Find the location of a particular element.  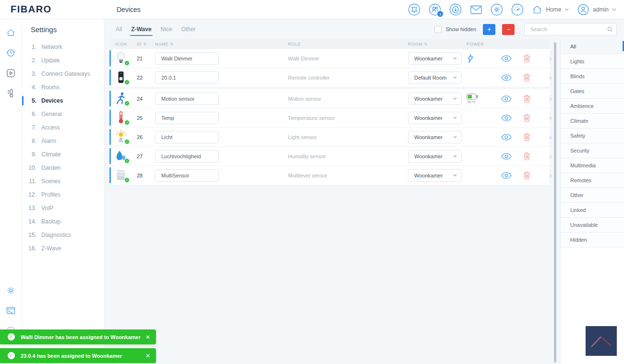

category-item-unavailable: Unavailable is located at coordinates (592, 225).